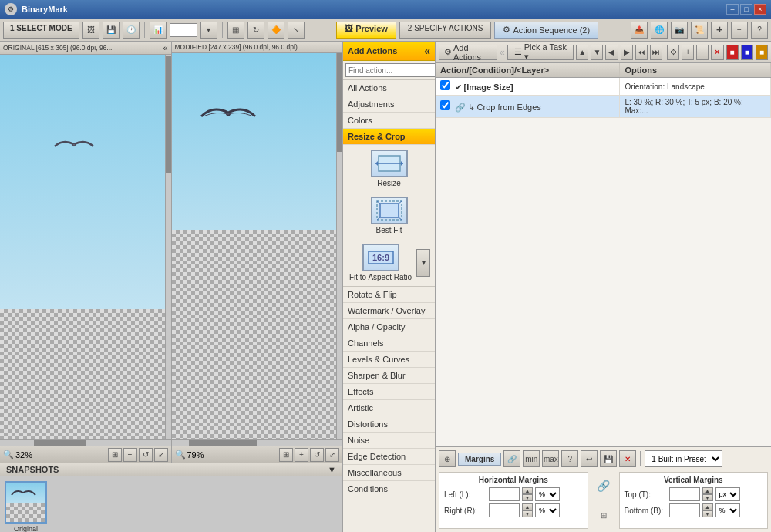 The image size is (771, 532). Describe the element at coordinates (628, 459) in the screenshot. I see `props-delete-btn: ✕` at that location.